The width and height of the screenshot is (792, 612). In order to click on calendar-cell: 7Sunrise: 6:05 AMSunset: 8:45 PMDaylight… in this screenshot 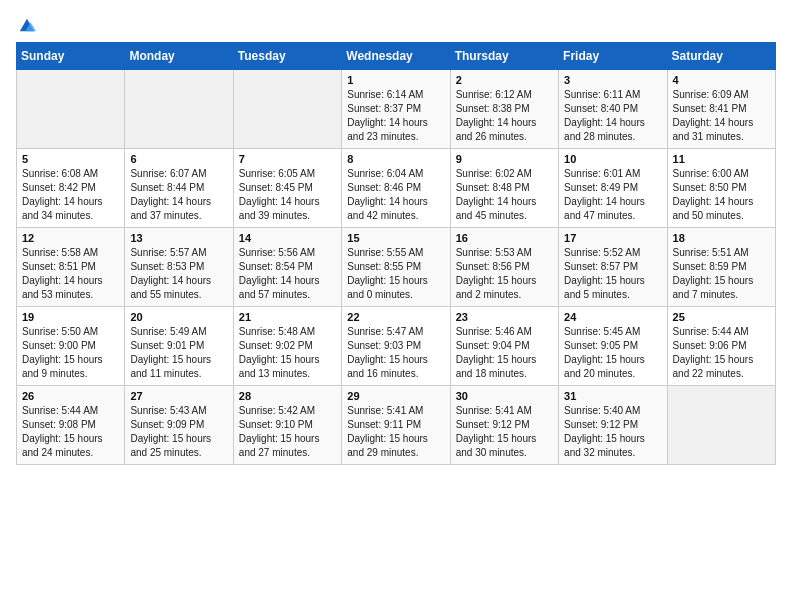, I will do `click(287, 188)`.